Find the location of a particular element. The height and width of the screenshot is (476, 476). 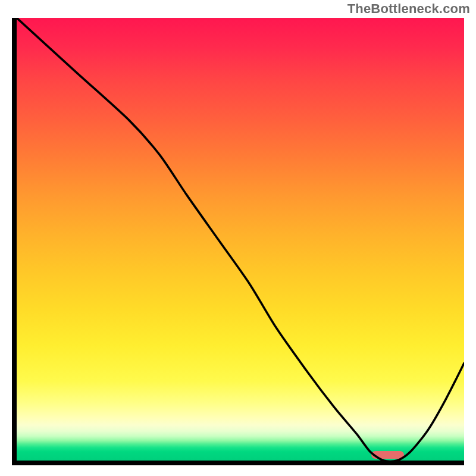

watermark-label: TheBottleneck.com is located at coordinates (409, 9).